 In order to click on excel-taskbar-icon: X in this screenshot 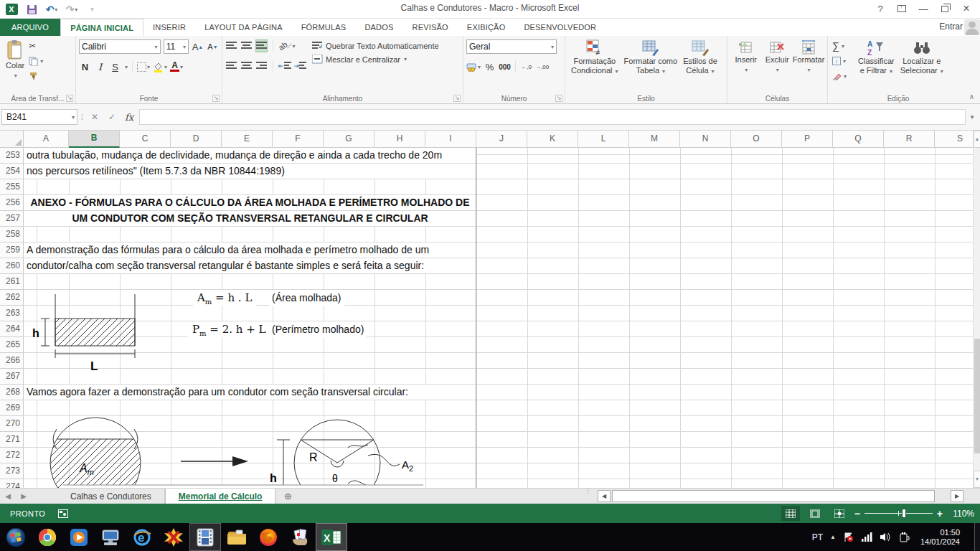, I will do `click(331, 537)`.